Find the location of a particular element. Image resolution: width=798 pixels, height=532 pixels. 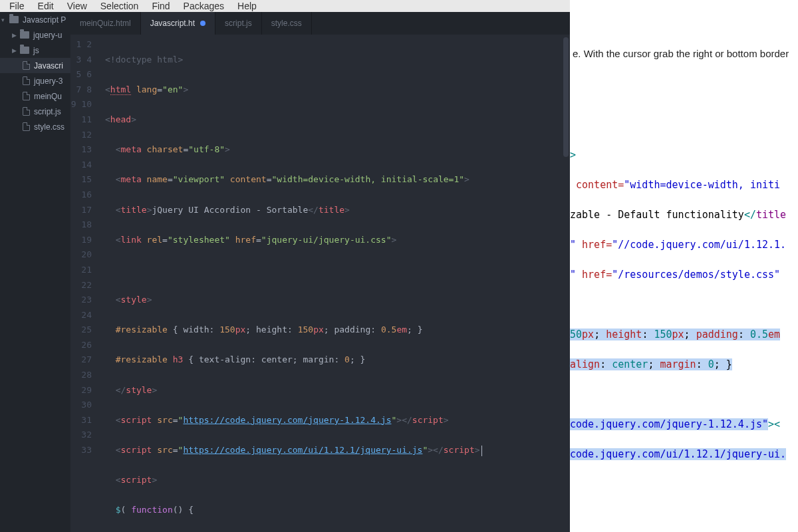

tab-label: style.css is located at coordinates (287, 23).